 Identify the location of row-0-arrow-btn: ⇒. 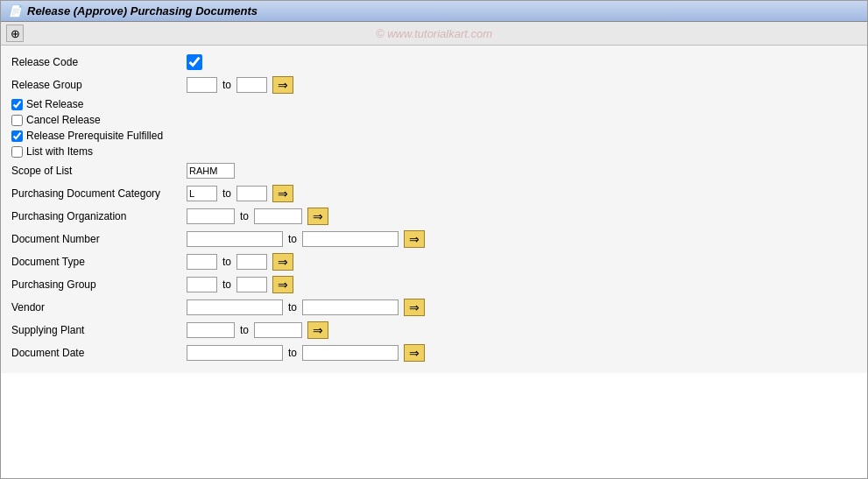
(283, 194).